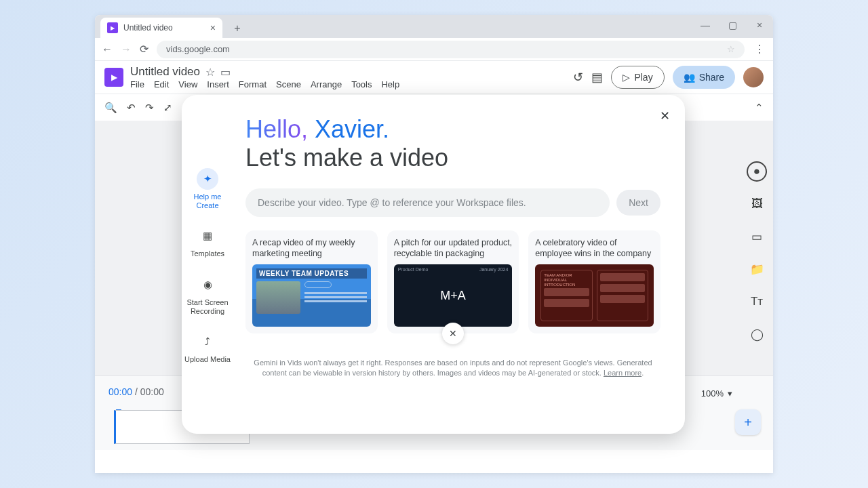 The height and width of the screenshot is (488, 868). I want to click on share-label: Share, so click(712, 77).